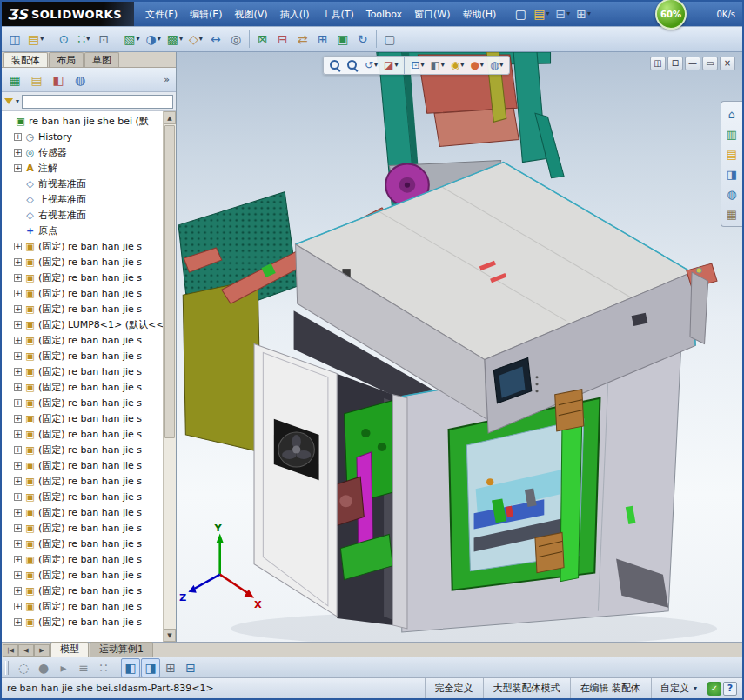  What do you see at coordinates (206, 14) in the screenshot?
I see `menu-item-1: 编辑(E)` at bounding box center [206, 14].